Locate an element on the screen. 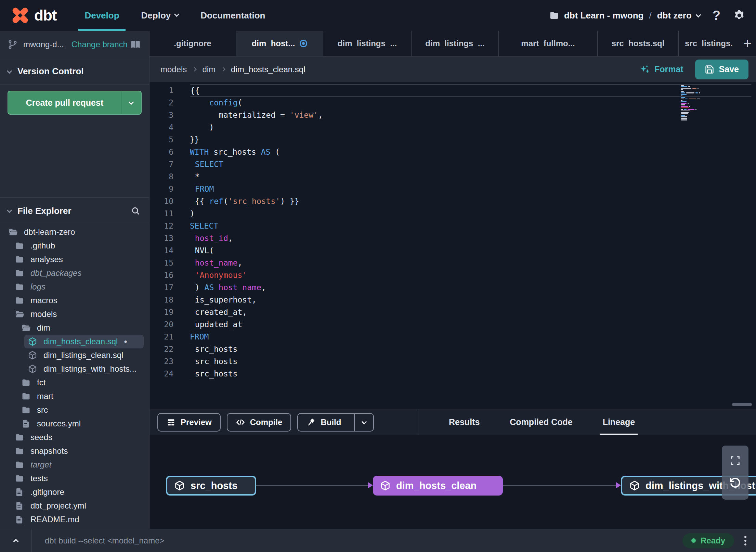  search-icon is located at coordinates (135, 211).